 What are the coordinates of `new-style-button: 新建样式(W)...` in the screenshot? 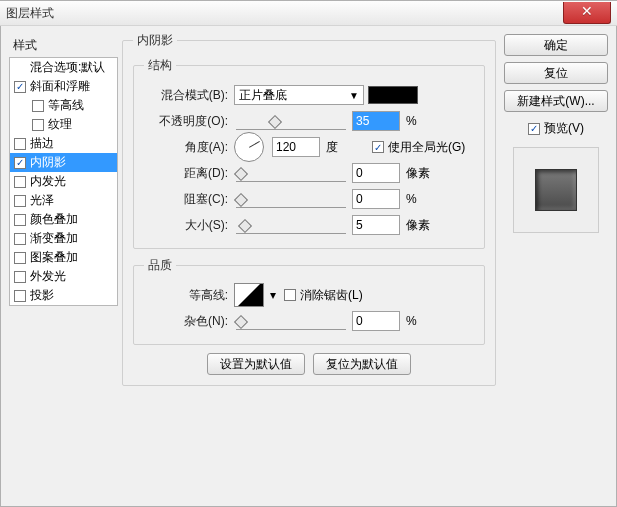 It's located at (556, 101).